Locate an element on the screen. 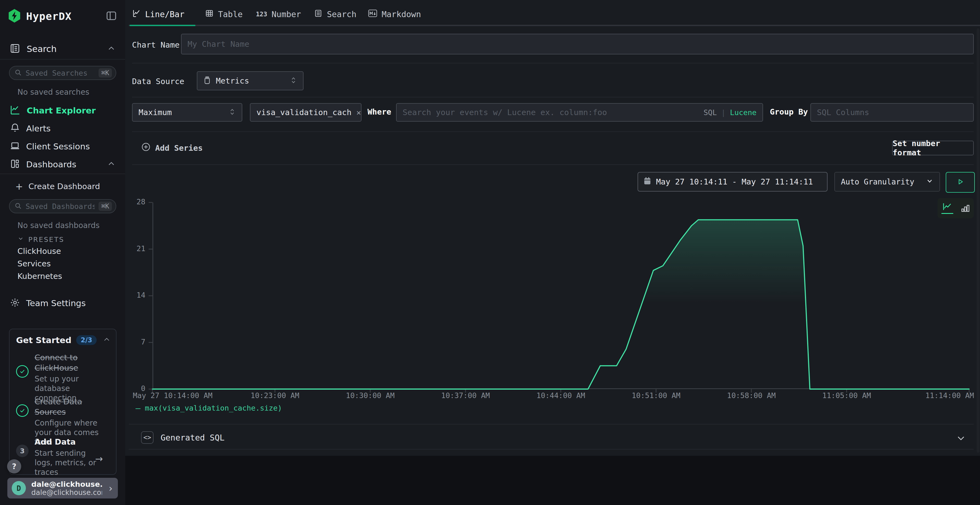  group-by-input: SQL Columns is located at coordinates (892, 113).